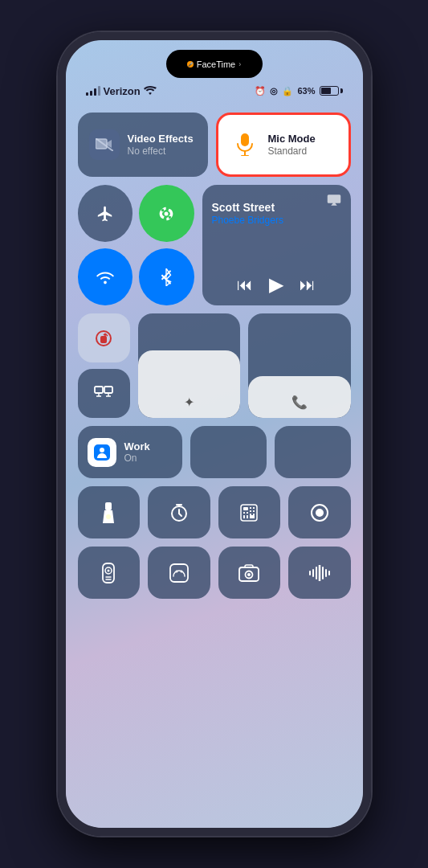 Image resolution: width=428 pixels, height=868 pixels. I want to click on status-bar: Verizon ⏰ ◎ 🔒 63%, so click(214, 91).